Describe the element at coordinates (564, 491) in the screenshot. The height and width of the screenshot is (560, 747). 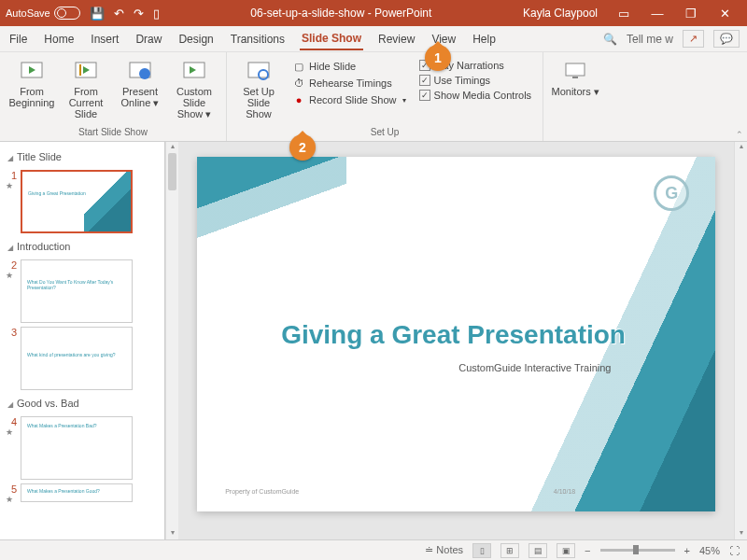
I see `slide-date: 4/10/18` at that location.